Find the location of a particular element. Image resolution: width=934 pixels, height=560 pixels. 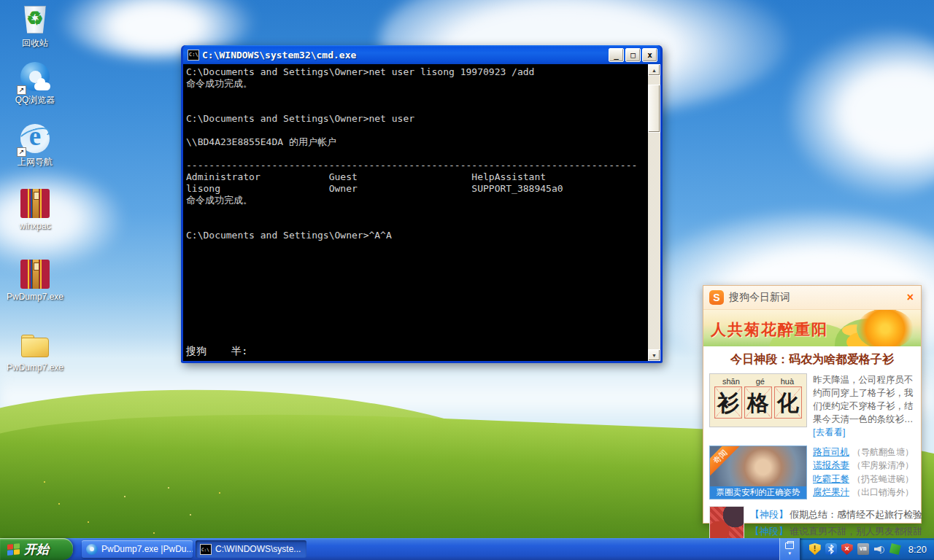

system-tray: ! × vm 8:20 is located at coordinates (867, 549).